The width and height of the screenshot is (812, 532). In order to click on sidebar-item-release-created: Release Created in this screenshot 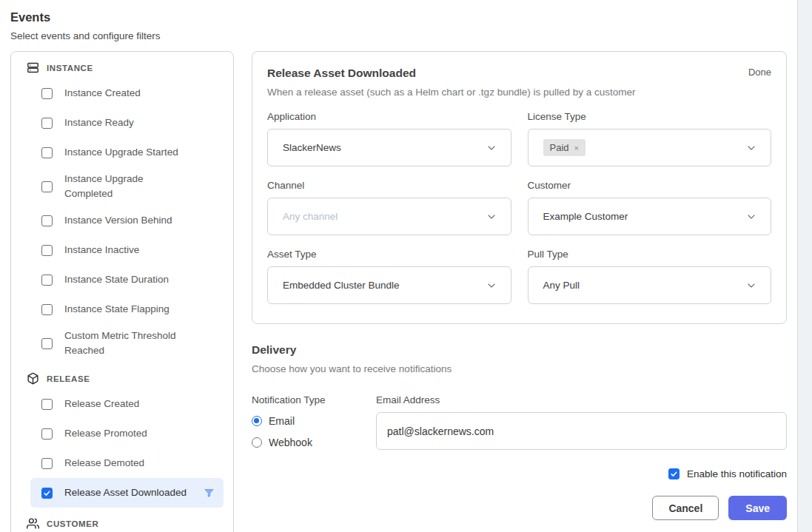, I will do `click(127, 404)`.